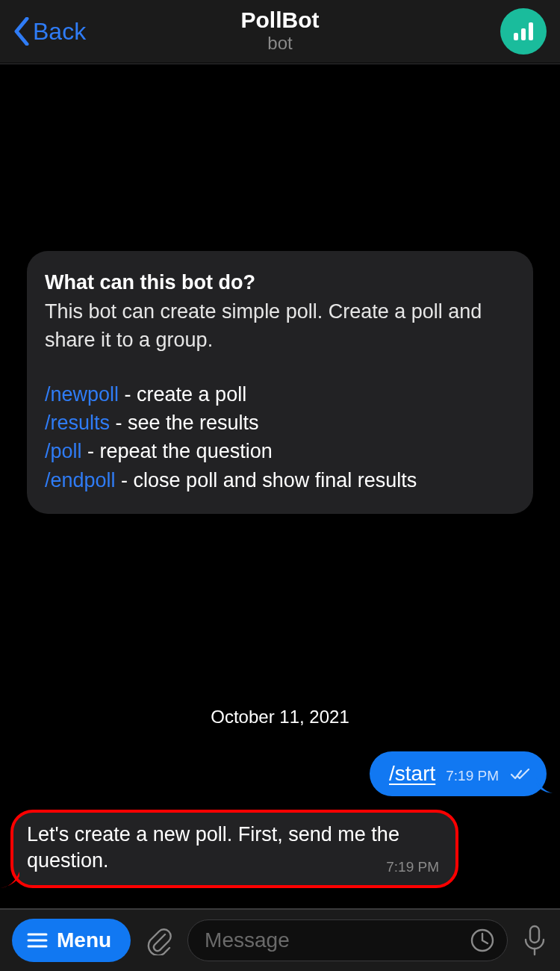  I want to click on command-link: /endpoll, so click(81, 480).